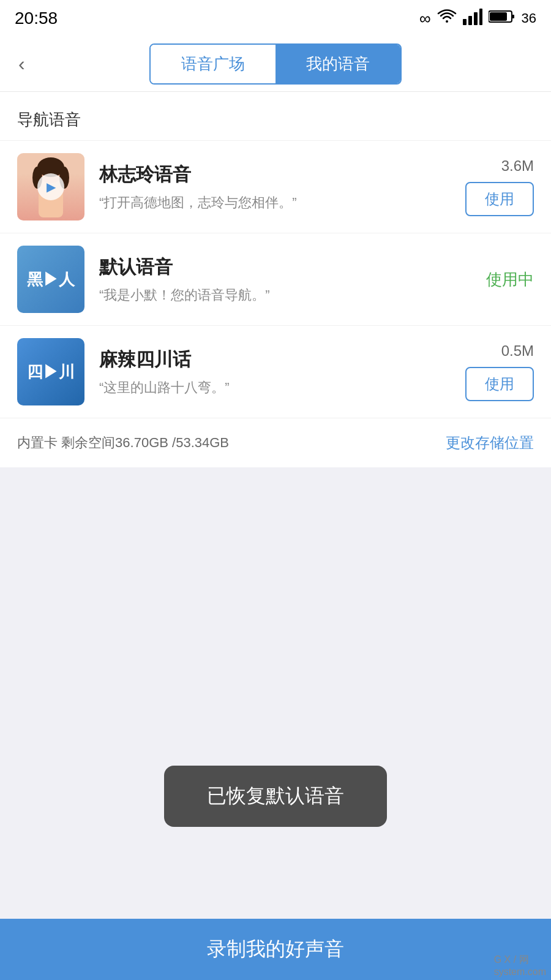 The height and width of the screenshot is (980, 551). I want to click on status-time: 20:58, so click(36, 18).